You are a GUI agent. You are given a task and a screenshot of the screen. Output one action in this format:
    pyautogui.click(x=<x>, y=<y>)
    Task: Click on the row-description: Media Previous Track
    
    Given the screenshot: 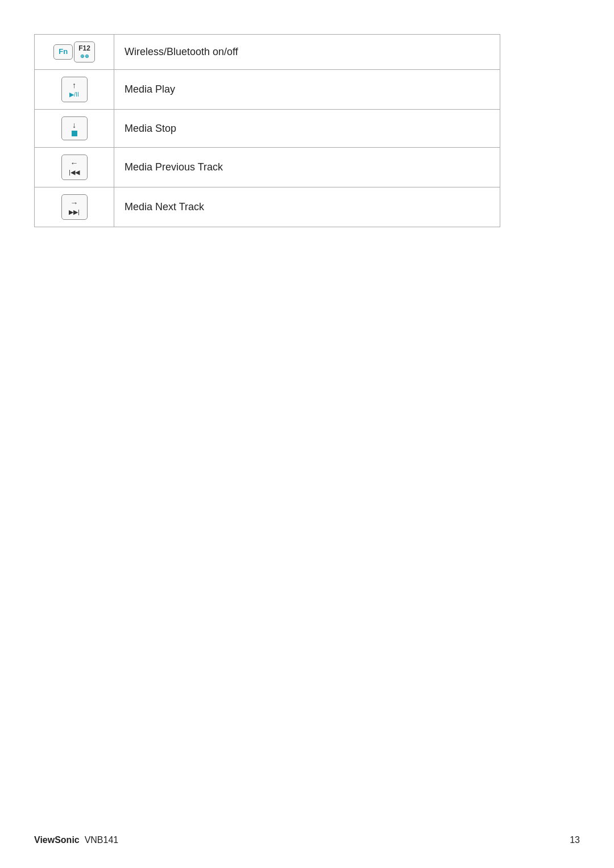 What is the action you would take?
    pyautogui.click(x=174, y=167)
    